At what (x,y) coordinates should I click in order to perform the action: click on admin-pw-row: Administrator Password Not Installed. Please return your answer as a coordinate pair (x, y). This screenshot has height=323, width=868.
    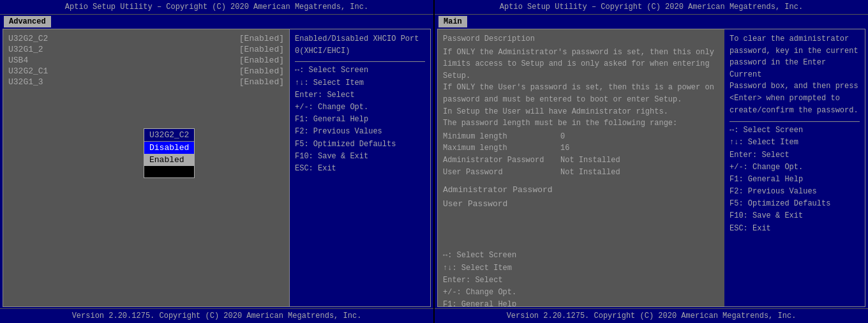
    Looking at the image, I should click on (581, 161).